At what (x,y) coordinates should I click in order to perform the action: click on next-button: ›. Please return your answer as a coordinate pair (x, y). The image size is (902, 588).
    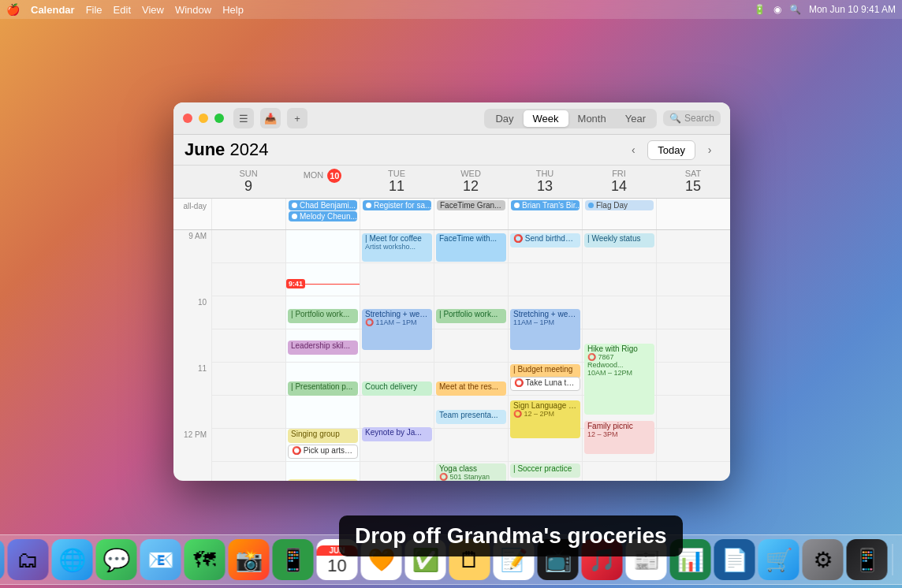
    Looking at the image, I should click on (710, 150).